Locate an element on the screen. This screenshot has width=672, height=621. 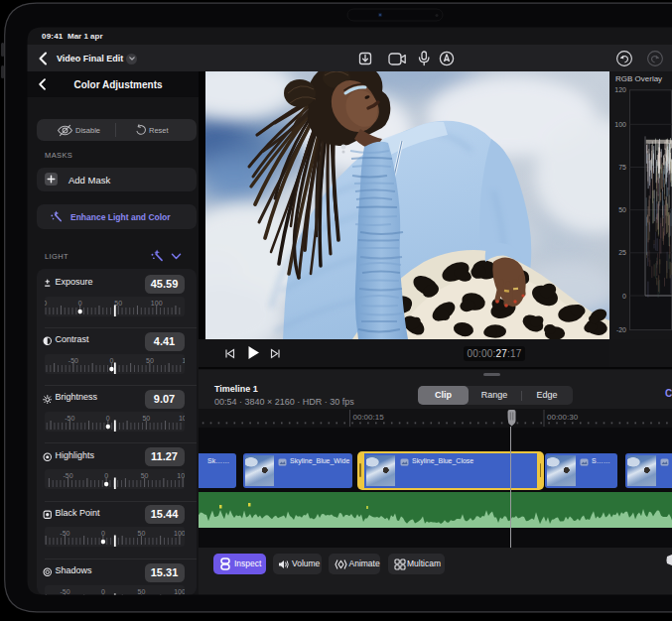
svg-text: 120 is located at coordinates (620, 89).